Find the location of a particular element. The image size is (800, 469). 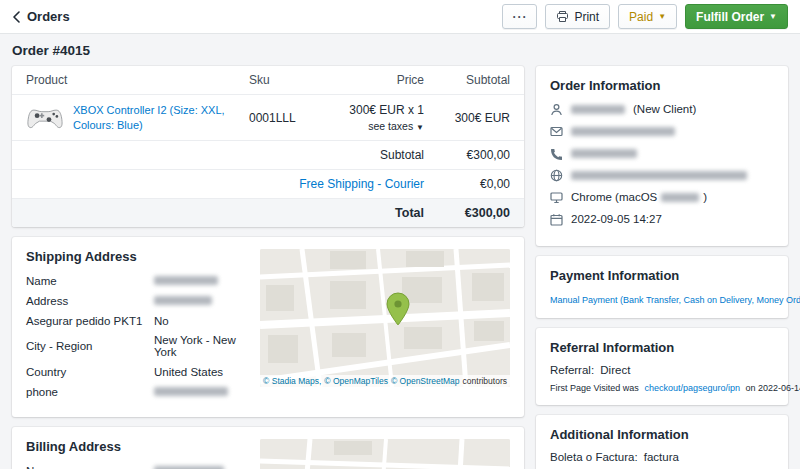

field-label: Country is located at coordinates (90, 372).